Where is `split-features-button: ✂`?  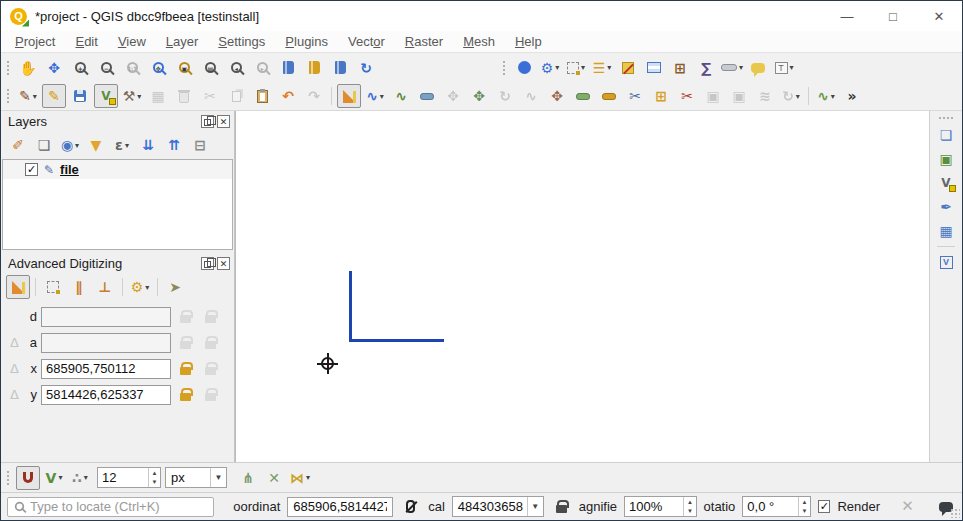 split-features-button: ✂ is located at coordinates (635, 96).